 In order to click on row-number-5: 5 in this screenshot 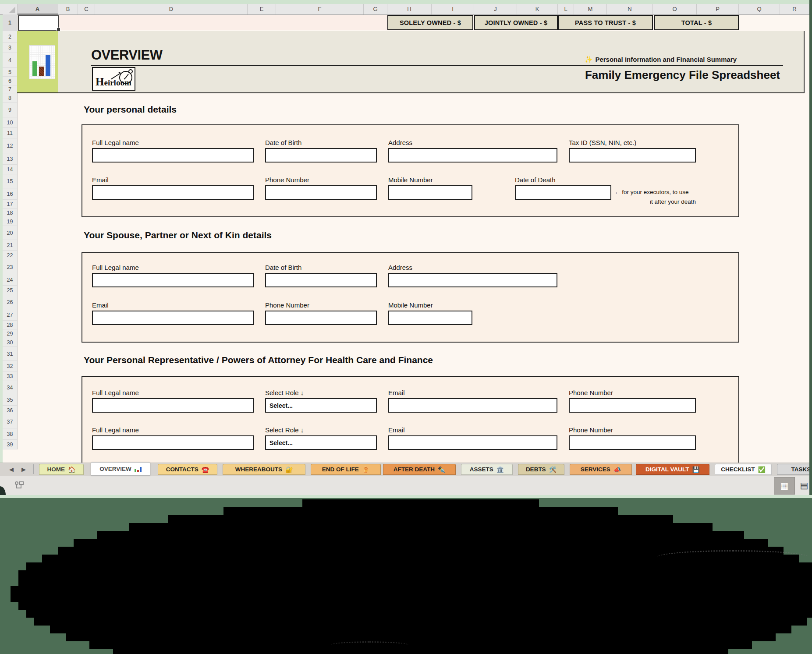, I will do `click(10, 72)`.